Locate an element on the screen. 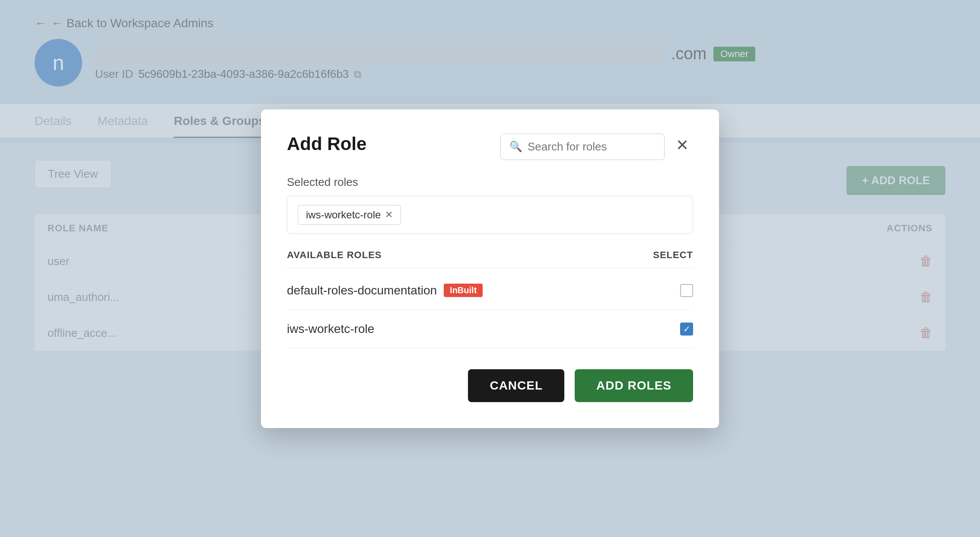 The width and height of the screenshot is (980, 537). role-row-1: default-roles-documentation InBuilt is located at coordinates (490, 291).